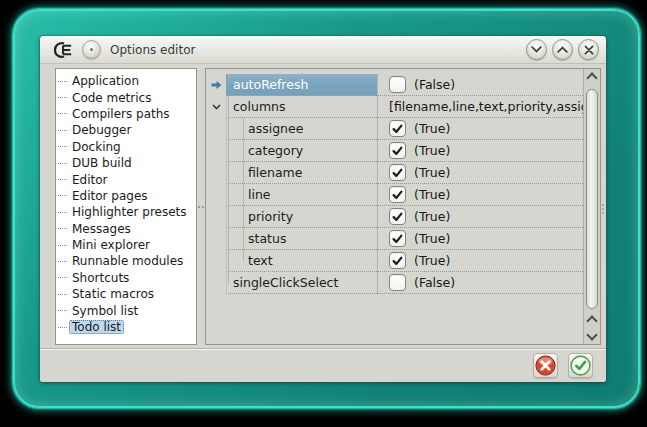 Image resolution: width=647 pixels, height=427 pixels. Describe the element at coordinates (96, 147) in the screenshot. I see `sidebar-item-label: Docking` at that location.